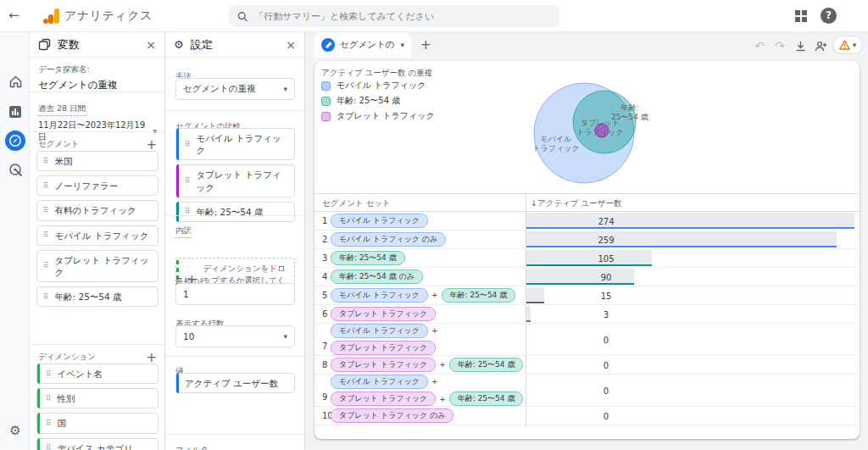 The height and width of the screenshot is (450, 868). Describe the element at coordinates (97, 210) in the screenshot. I see `segment-chip: ⠿有料のトラフィック` at that location.